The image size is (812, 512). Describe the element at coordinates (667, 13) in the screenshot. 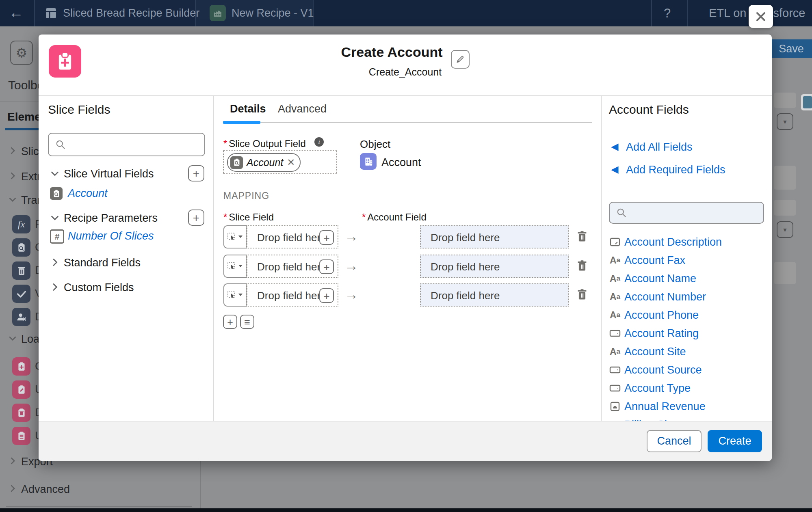

I see `help-icon: ?` at that location.